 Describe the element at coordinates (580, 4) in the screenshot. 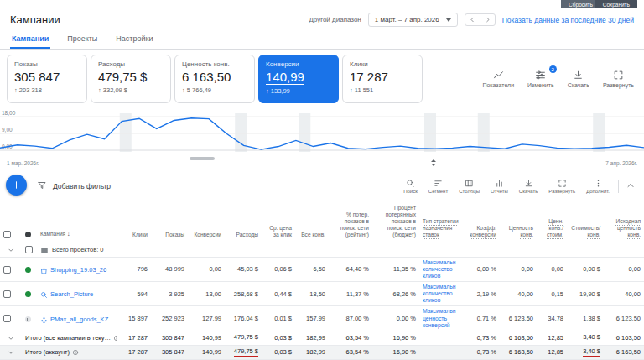

I see `reset-button: Сбросить` at that location.